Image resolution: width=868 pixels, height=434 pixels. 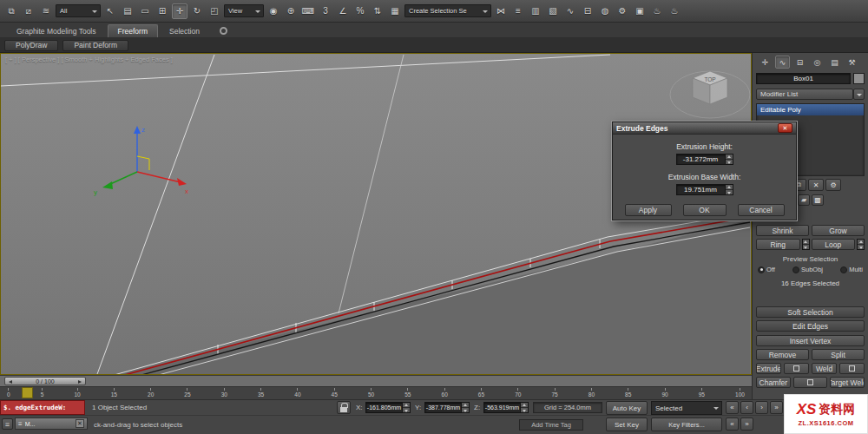 What do you see at coordinates (816, 185) in the screenshot?
I see `remove-modifier-icon: ✕` at bounding box center [816, 185].